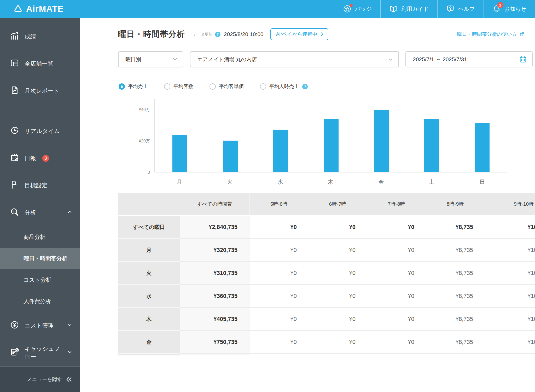 The image size is (535, 392). I want to click on table-row-label: すべての曜日, so click(149, 227).